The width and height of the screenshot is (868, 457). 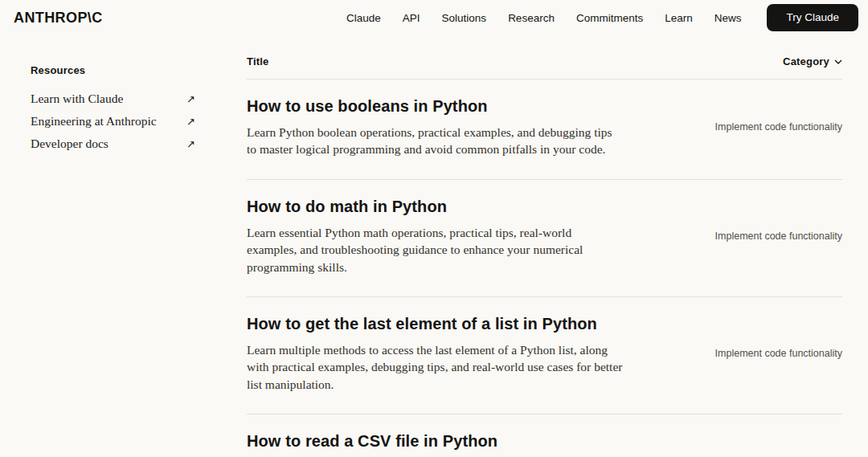 What do you see at coordinates (436, 444) in the screenshot?
I see `article-link: How to read a CSV file in Python Learn m…` at bounding box center [436, 444].